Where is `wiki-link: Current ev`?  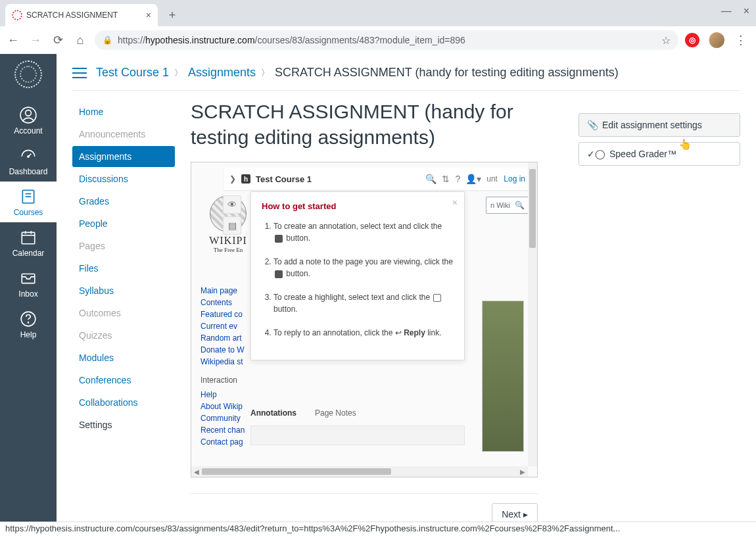 wiki-link: Current ev is located at coordinates (222, 326).